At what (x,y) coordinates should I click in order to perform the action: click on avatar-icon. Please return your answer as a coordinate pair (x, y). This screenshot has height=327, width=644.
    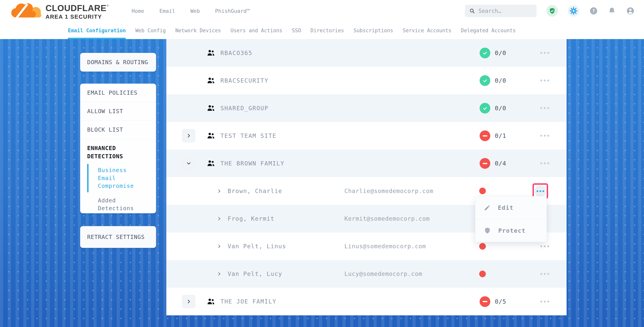
    Looking at the image, I should click on (630, 11).